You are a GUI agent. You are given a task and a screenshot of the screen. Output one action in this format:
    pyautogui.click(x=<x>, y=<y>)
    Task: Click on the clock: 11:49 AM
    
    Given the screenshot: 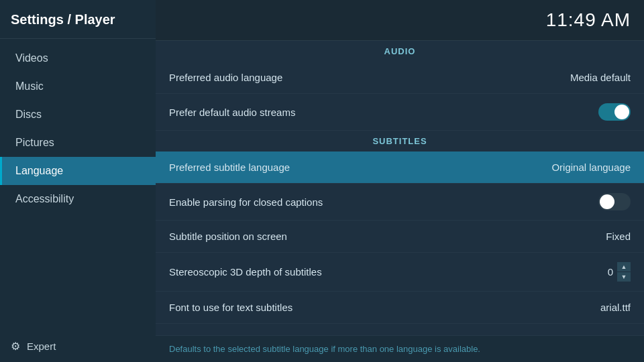 What is the action you would take?
    pyautogui.click(x=588, y=20)
    